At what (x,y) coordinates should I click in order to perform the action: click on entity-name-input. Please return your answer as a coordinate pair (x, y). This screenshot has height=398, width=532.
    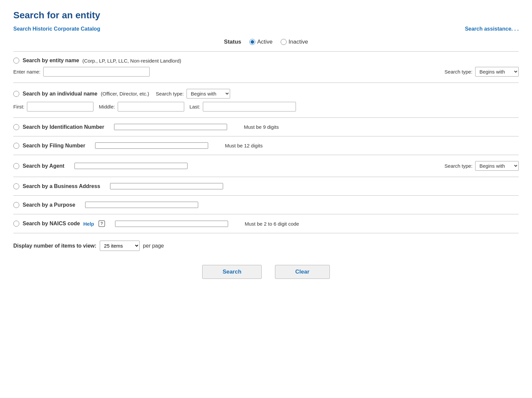
    Looking at the image, I should click on (96, 72).